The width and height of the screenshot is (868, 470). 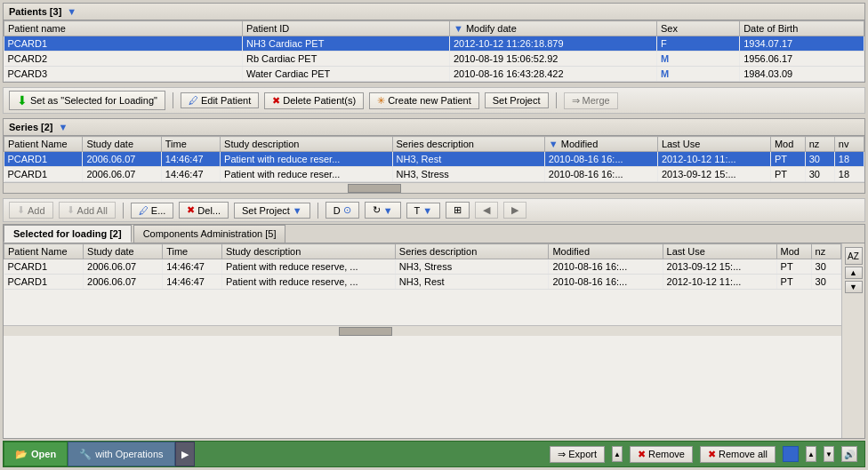 What do you see at coordinates (468, 144) in the screenshot?
I see `col-series-desc: Series description` at bounding box center [468, 144].